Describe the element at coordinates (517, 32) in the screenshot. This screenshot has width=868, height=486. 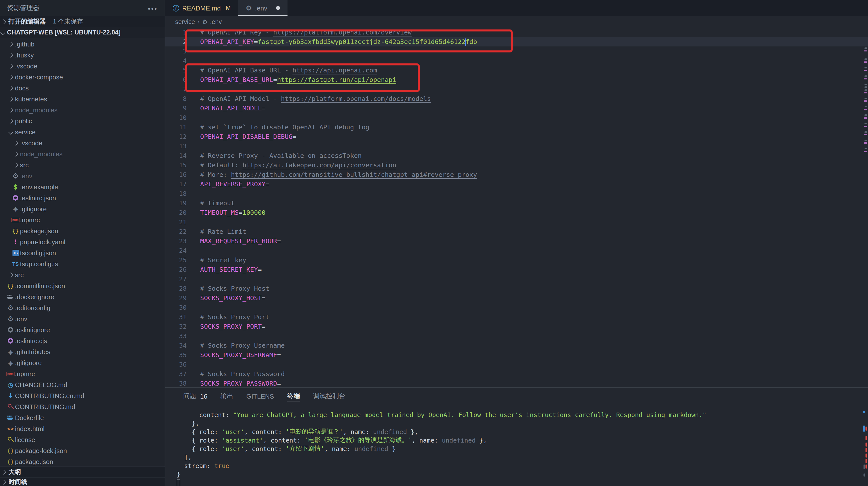
I see `code-line-1: 1# OpenAI API Key - https://platform.ope…` at that location.